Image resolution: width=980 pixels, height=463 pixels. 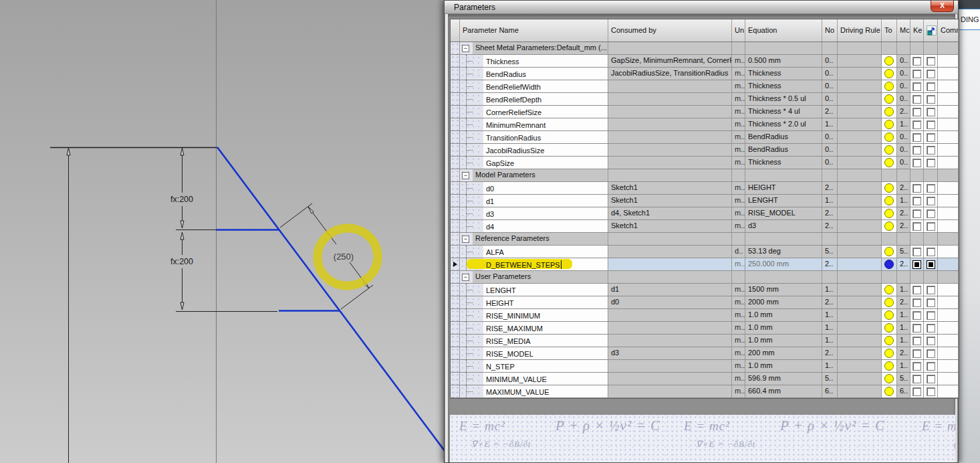 I want to click on column-header-equation: Equation, so click(x=783, y=31).